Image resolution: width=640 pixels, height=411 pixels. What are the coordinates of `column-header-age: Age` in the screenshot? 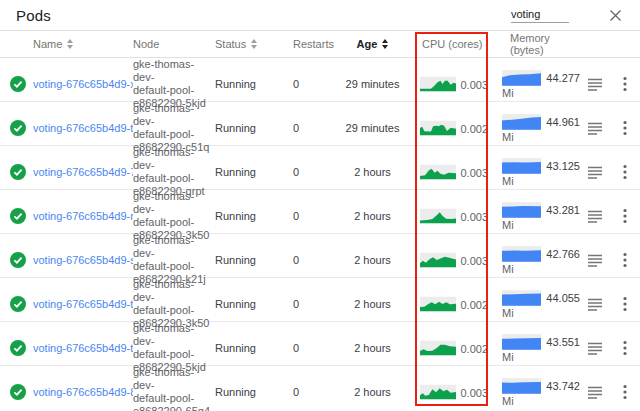 It's located at (372, 44).